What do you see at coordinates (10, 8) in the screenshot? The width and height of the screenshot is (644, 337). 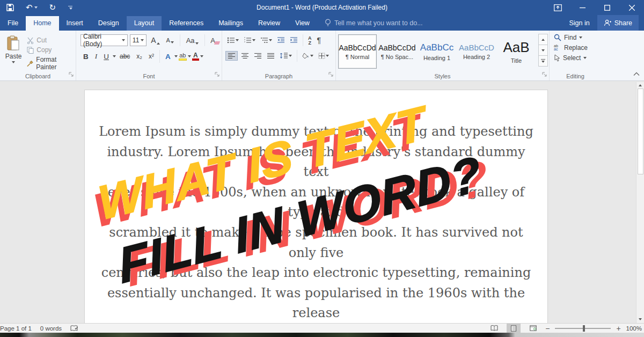 I see `save-icon` at bounding box center [10, 8].